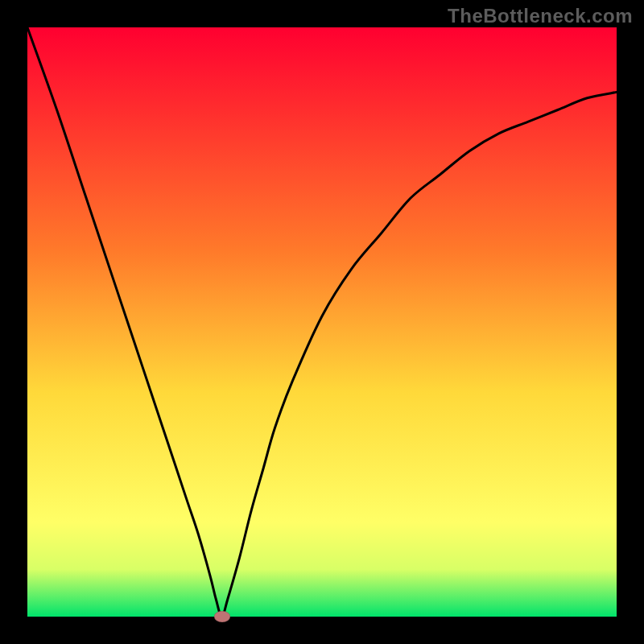 This screenshot has height=644, width=644. I want to click on watermark-text: TheBottleneck.com, so click(540, 16).